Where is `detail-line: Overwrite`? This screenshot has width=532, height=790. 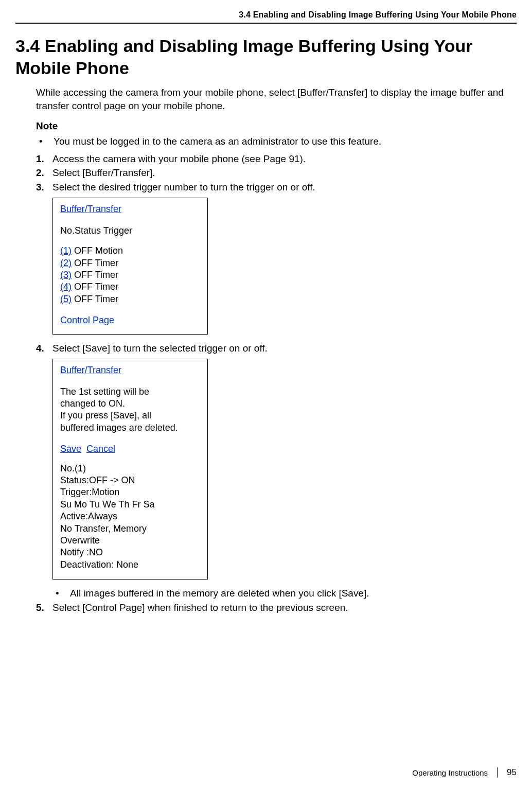
detail-line: Overwrite is located at coordinates (130, 540).